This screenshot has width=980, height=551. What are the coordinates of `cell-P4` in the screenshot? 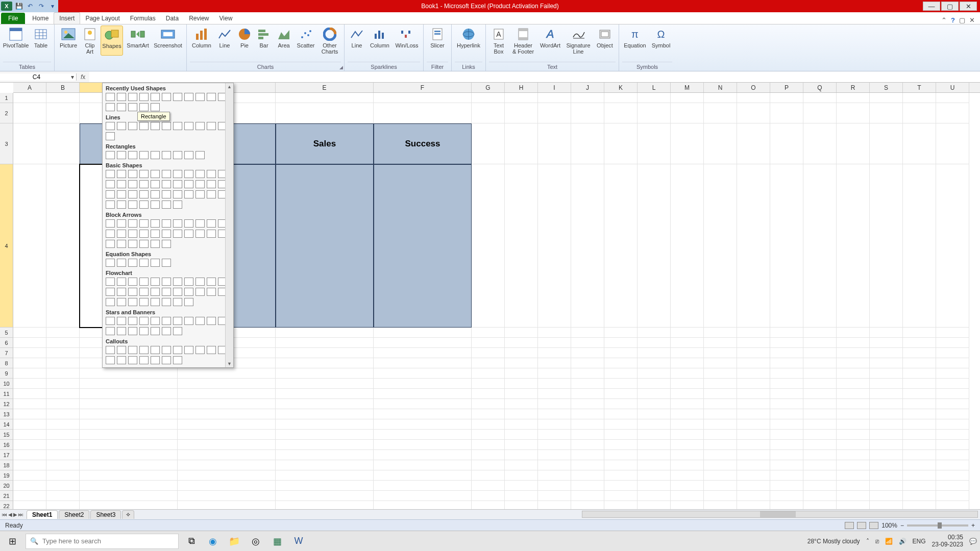 It's located at (787, 246).